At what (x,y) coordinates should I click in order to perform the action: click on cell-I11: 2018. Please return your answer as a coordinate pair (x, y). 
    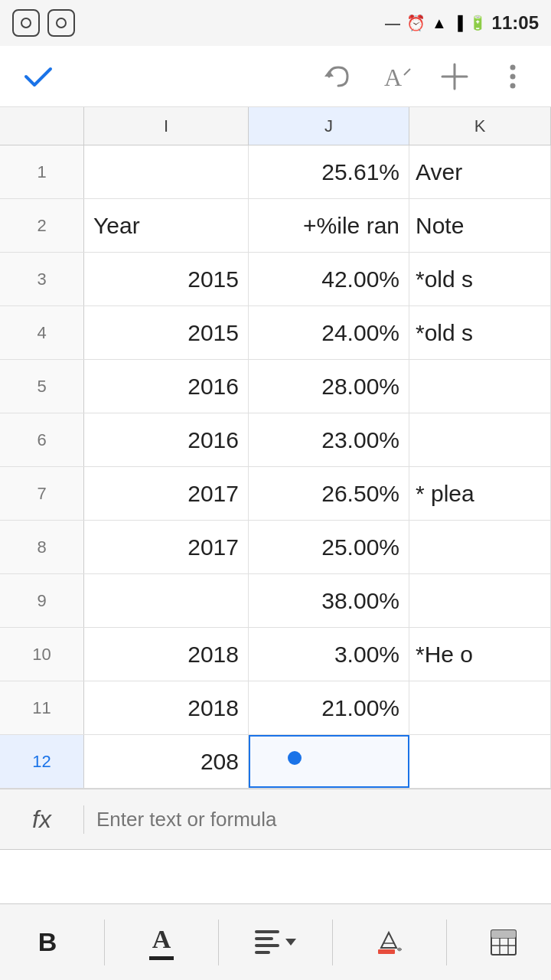
    Looking at the image, I should click on (167, 707).